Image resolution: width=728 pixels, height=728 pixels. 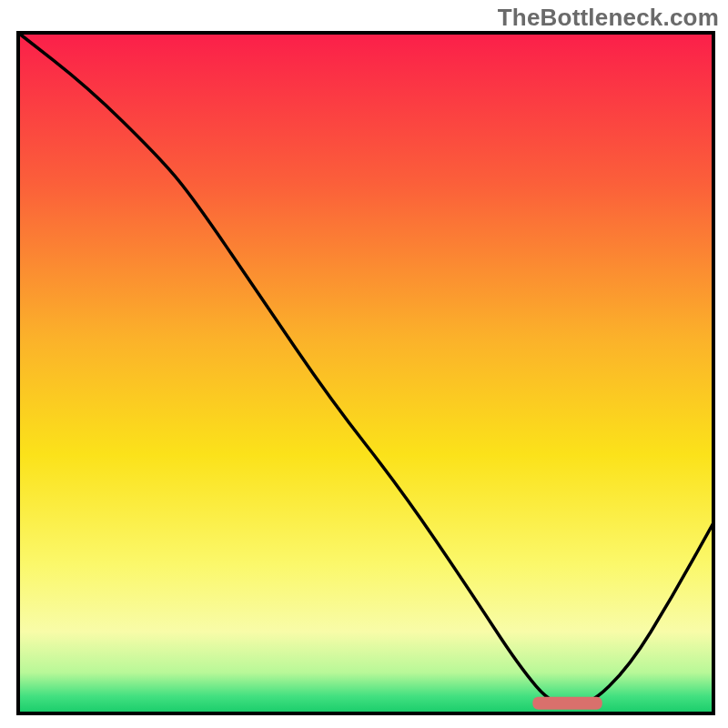 I want to click on watermark-text: TheBottleneck.com, so click(x=608, y=18).